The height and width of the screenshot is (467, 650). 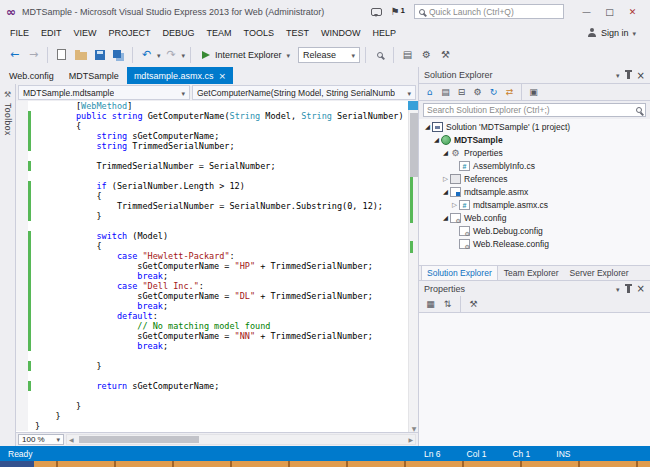 I want to click on properties-grid, so click(x=534, y=380).